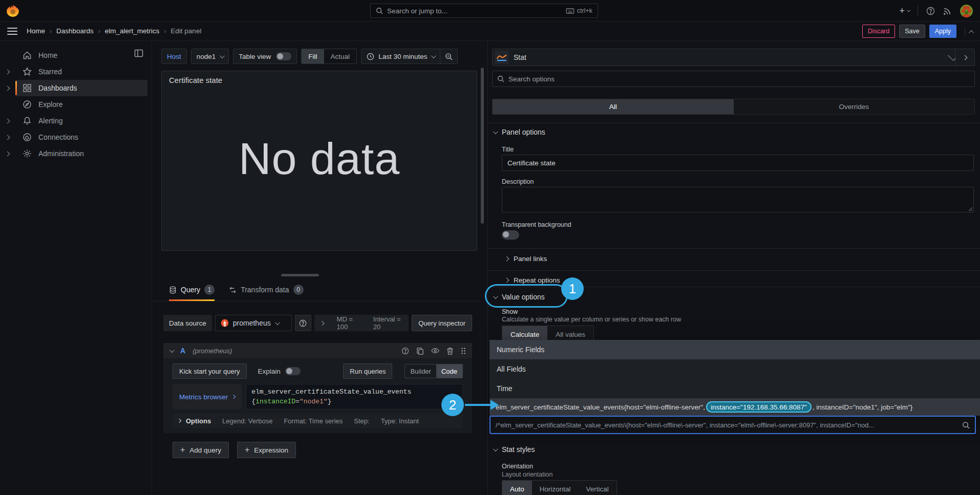  What do you see at coordinates (450, 351) in the screenshot?
I see `delete-query-trash-icon` at bounding box center [450, 351].